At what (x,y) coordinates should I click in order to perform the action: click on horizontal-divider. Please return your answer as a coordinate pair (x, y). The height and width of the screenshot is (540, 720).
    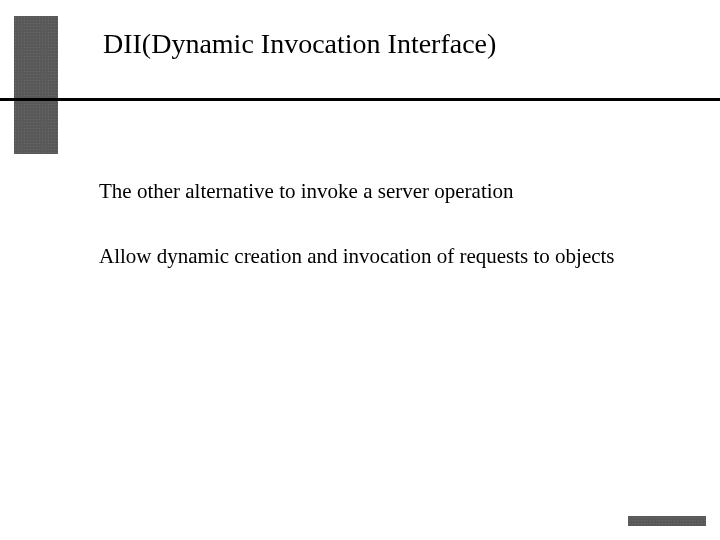
    Looking at the image, I should click on (360, 100).